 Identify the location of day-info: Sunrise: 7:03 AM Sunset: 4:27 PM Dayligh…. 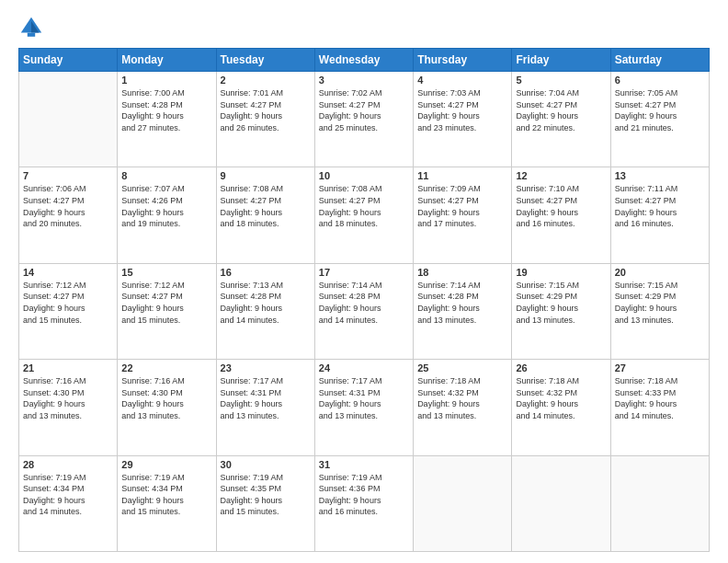
(462, 110).